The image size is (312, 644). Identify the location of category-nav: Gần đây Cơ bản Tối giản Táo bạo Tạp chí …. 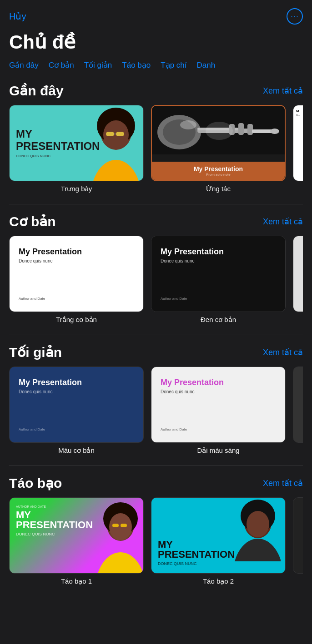
(156, 69).